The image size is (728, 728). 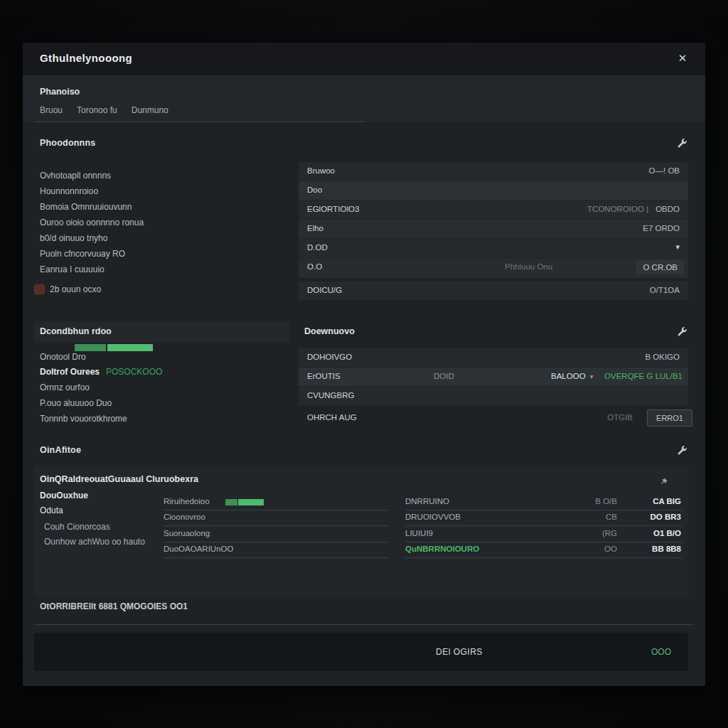 What do you see at coordinates (324, 290) in the screenshot?
I see `field-label: DOICU/G` at bounding box center [324, 290].